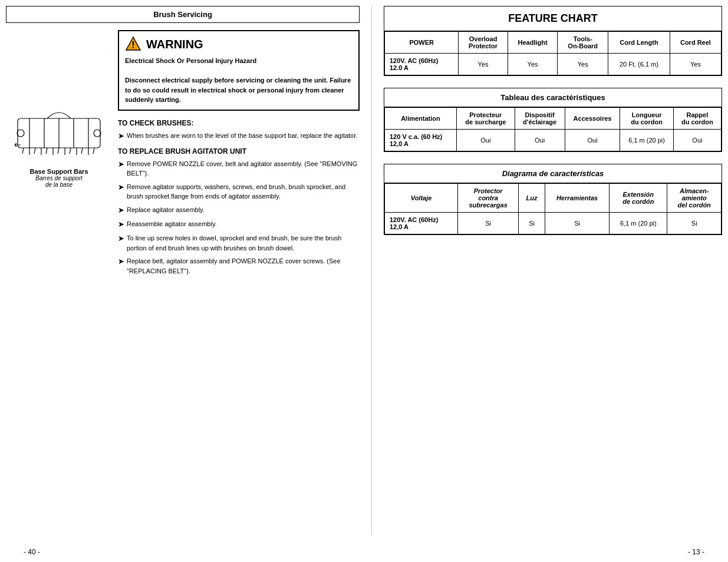  What do you see at coordinates (638, 198) in the screenshot?
I see `diag-header-extension: Extensiónde cordón` at bounding box center [638, 198].